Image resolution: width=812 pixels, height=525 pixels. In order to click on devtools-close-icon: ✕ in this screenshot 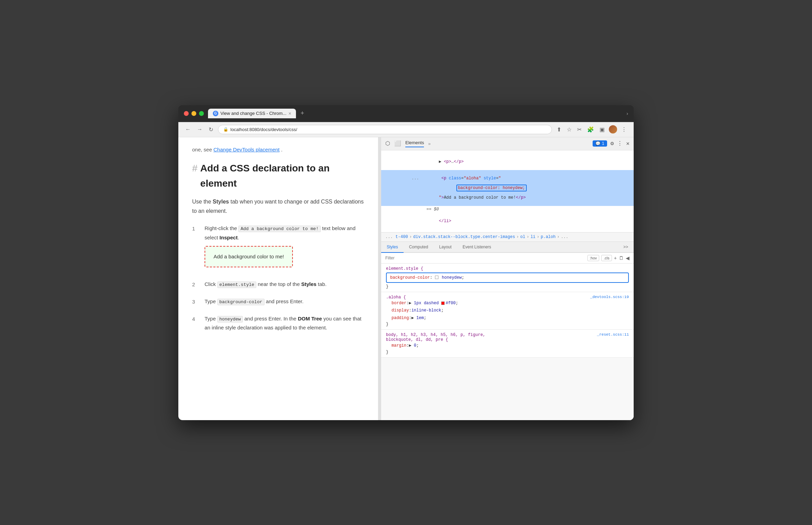, I will do `click(628, 143)`.